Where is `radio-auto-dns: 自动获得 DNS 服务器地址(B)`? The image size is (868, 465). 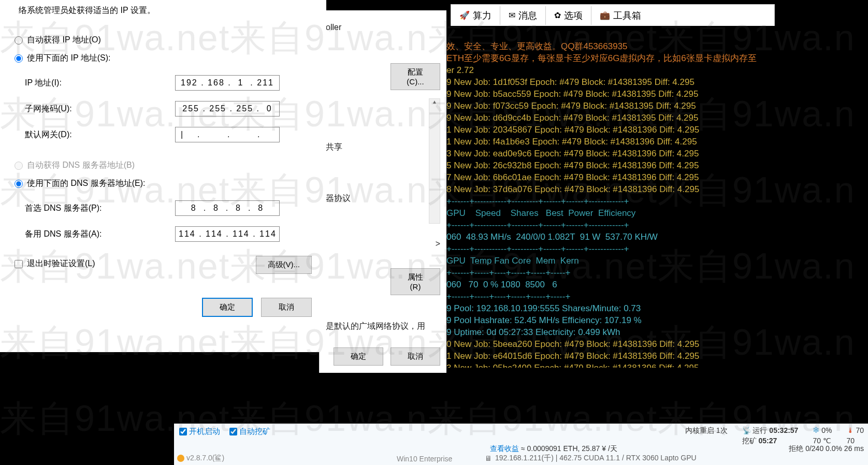 radio-auto-dns: 自动获得 DNS 服务器地址(B) is located at coordinates (163, 166).